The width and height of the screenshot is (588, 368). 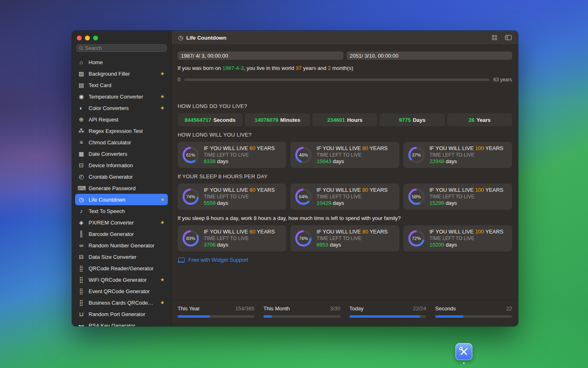 I want to click on progress-ring: 46%, so click(x=303, y=155).